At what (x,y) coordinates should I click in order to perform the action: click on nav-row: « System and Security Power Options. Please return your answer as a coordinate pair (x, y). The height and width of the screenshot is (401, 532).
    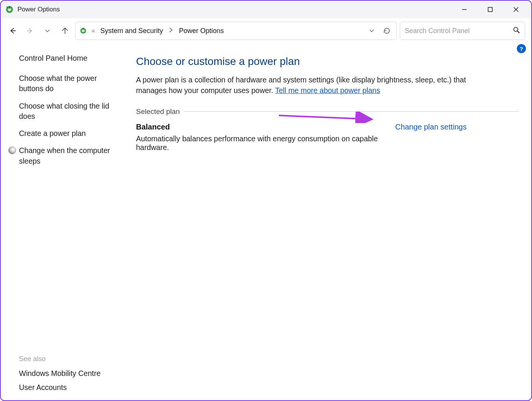
    Looking at the image, I should click on (266, 31).